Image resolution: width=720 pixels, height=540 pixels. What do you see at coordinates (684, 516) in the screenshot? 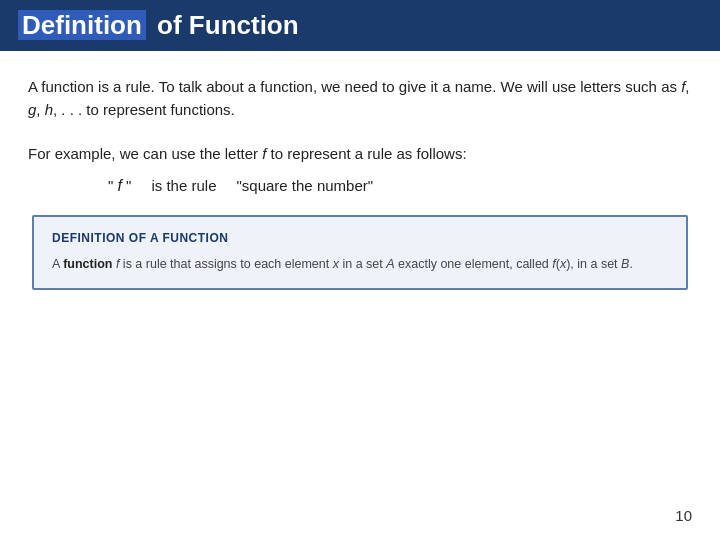
I see `page-number: 10` at bounding box center [684, 516].